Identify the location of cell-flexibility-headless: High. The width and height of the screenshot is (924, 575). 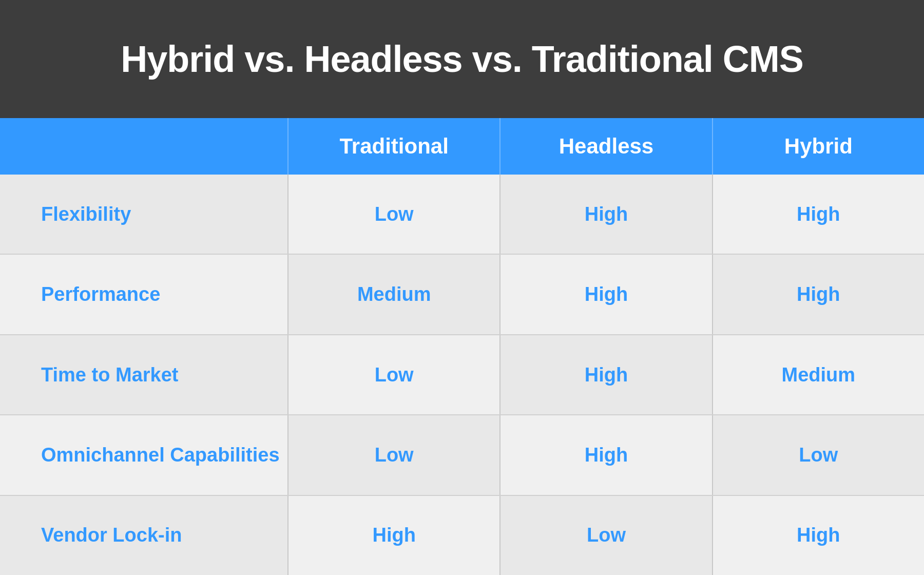
(606, 214).